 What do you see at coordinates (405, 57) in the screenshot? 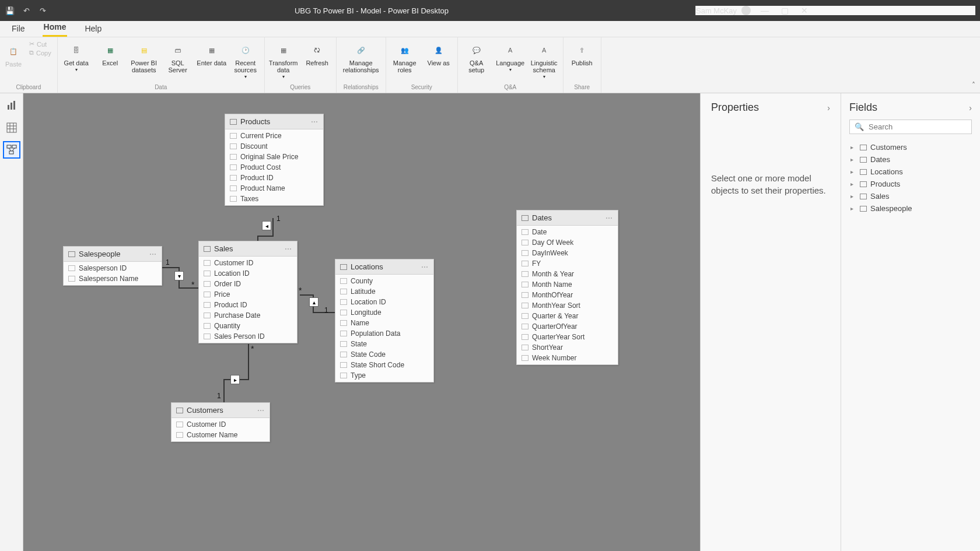
I see `manage-roles-button: 👥Manage roles` at bounding box center [405, 57].